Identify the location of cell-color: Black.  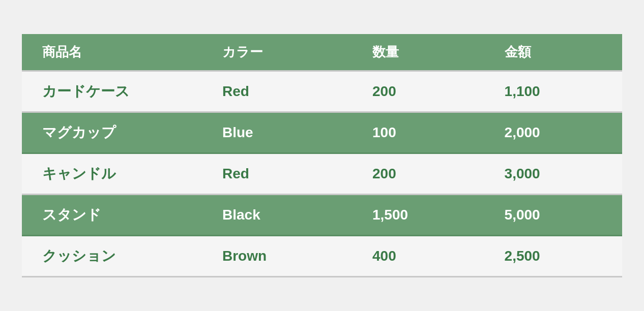
(277, 214).